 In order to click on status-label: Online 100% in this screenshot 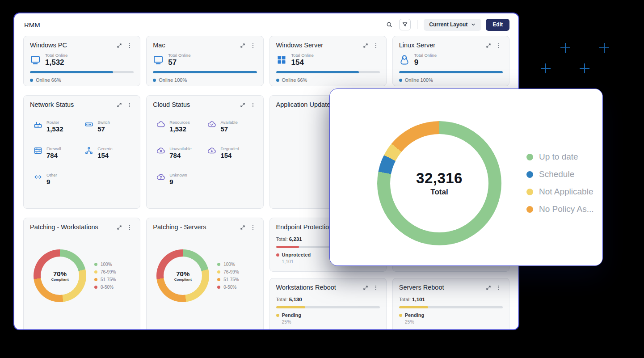, I will do `click(173, 80)`.